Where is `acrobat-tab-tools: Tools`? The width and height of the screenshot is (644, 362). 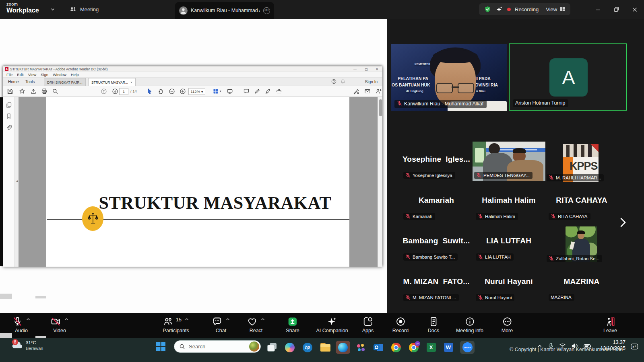
acrobat-tab-tools: Tools is located at coordinates (30, 82).